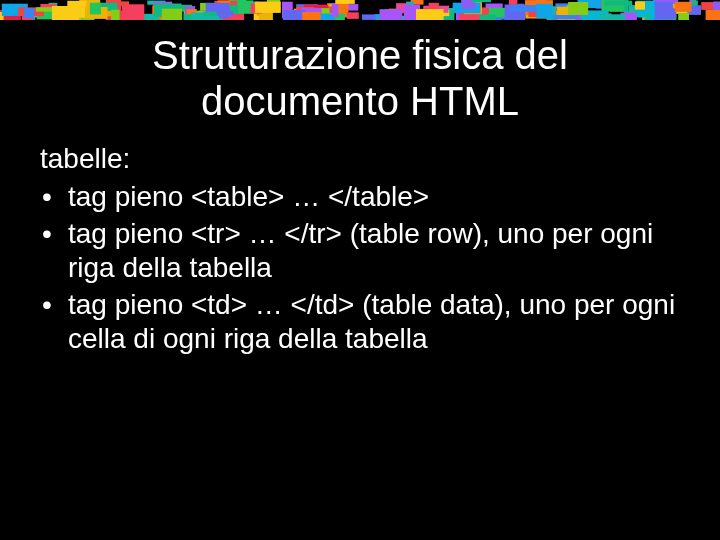 The image size is (720, 540). What do you see at coordinates (360, 322) in the screenshot?
I see `list-item: tag pieno <td> … </td> (table data), uno…` at bounding box center [360, 322].